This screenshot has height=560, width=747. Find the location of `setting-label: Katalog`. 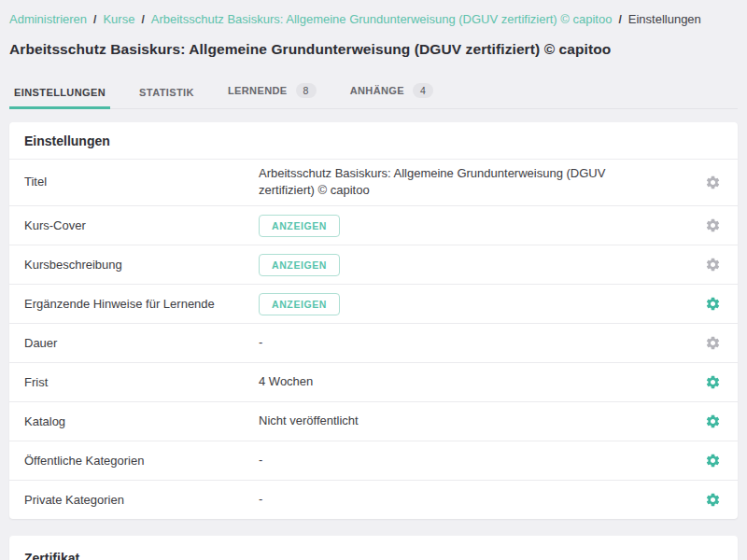

setting-label: Katalog is located at coordinates (142, 422).